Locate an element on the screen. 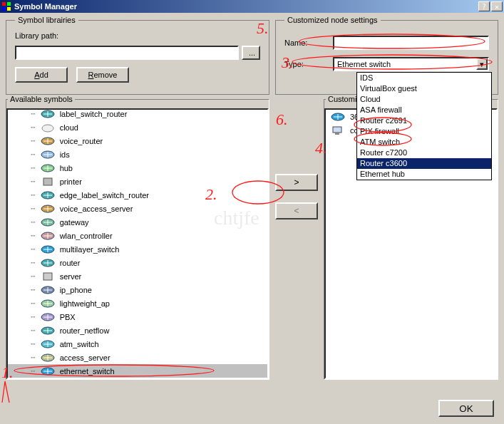  type-value: Ethernet switch is located at coordinates (364, 64).